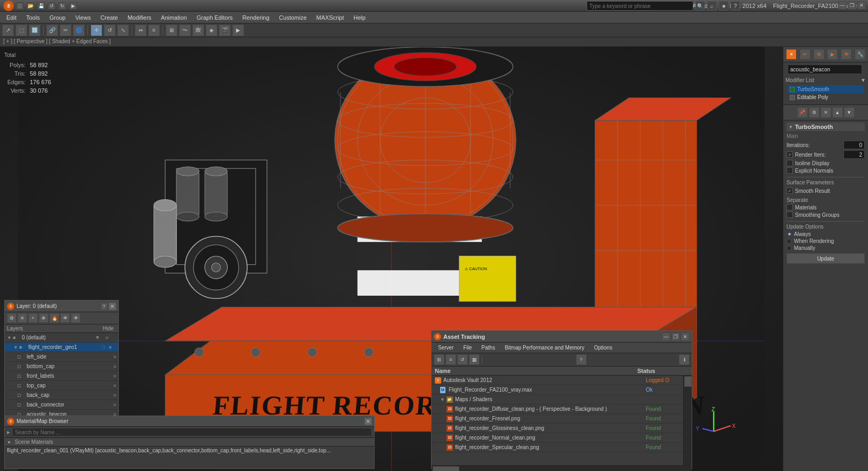 Image resolution: width=868 pixels, height=471 pixels. I want to click on layer-row-front-labels: □ front_labels ≡, so click(62, 376).